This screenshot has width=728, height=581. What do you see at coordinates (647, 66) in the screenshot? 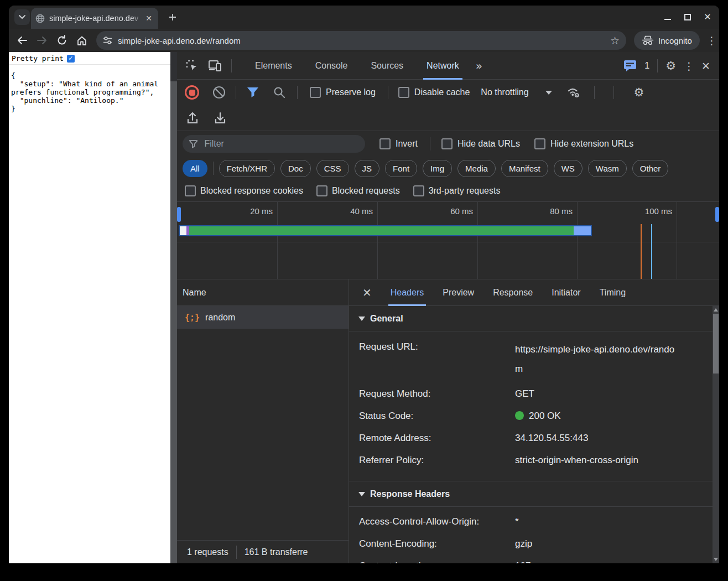
I see `console-message-count: 1` at bounding box center [647, 66].